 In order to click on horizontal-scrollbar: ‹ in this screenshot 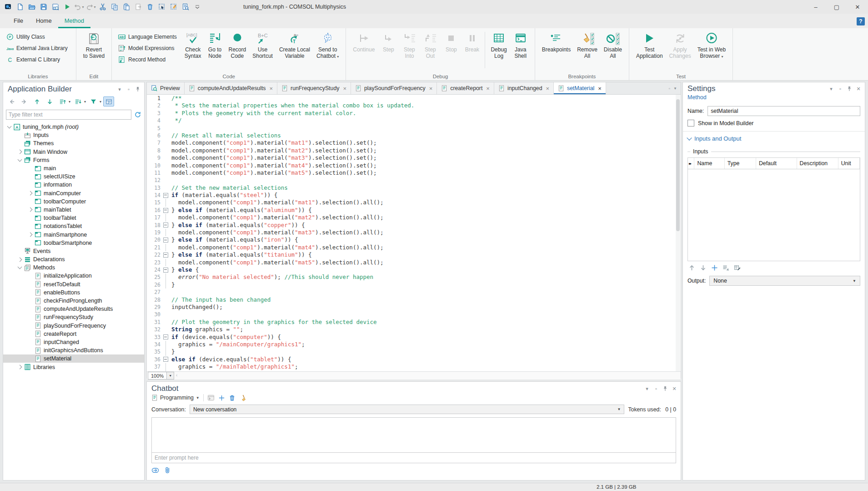, I will do `click(427, 376)`.